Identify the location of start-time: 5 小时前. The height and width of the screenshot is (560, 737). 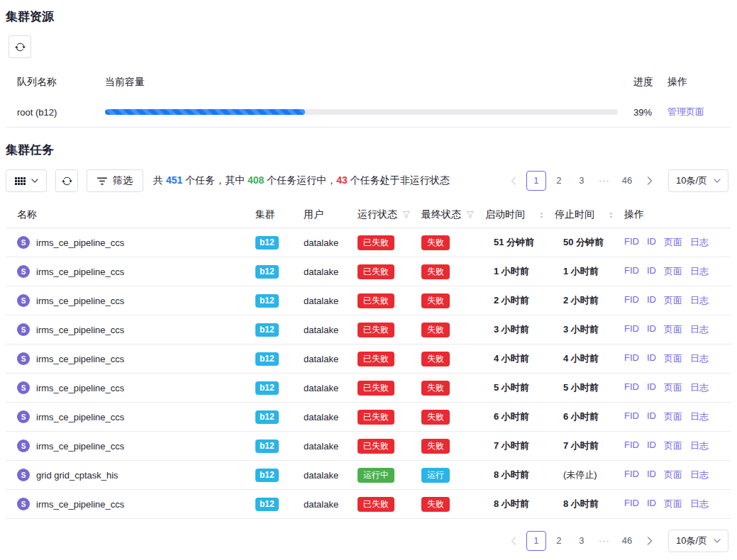
(514, 388).